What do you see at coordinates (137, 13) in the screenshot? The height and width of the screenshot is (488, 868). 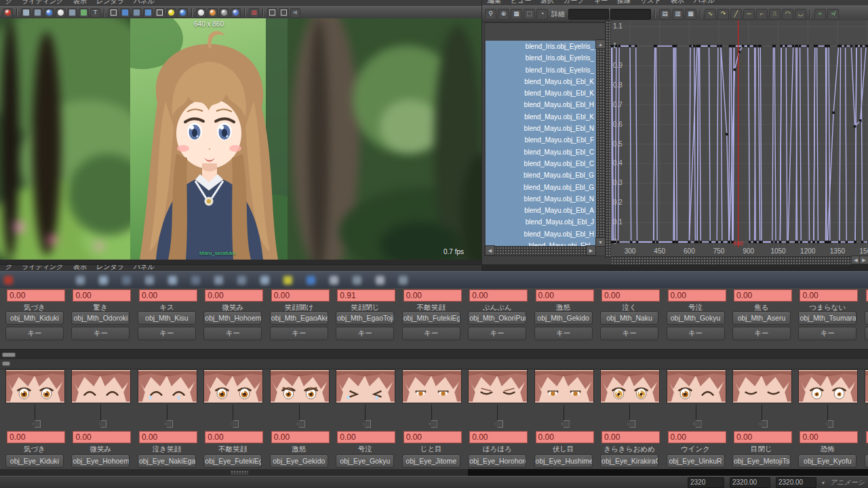 I see `textured-cube-icon` at bounding box center [137, 13].